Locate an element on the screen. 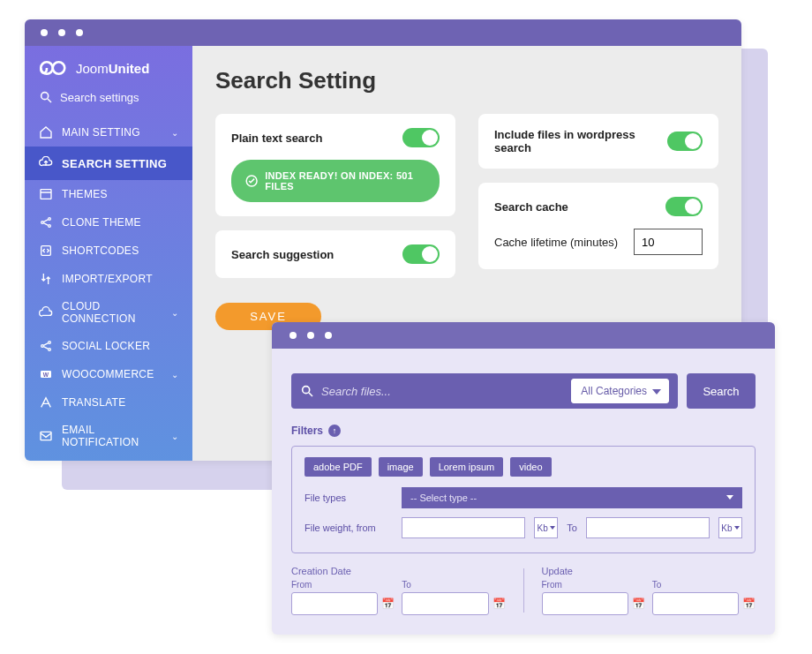 This screenshot has width=812, height=654. sidebar-search: Search settings is located at coordinates (109, 100).